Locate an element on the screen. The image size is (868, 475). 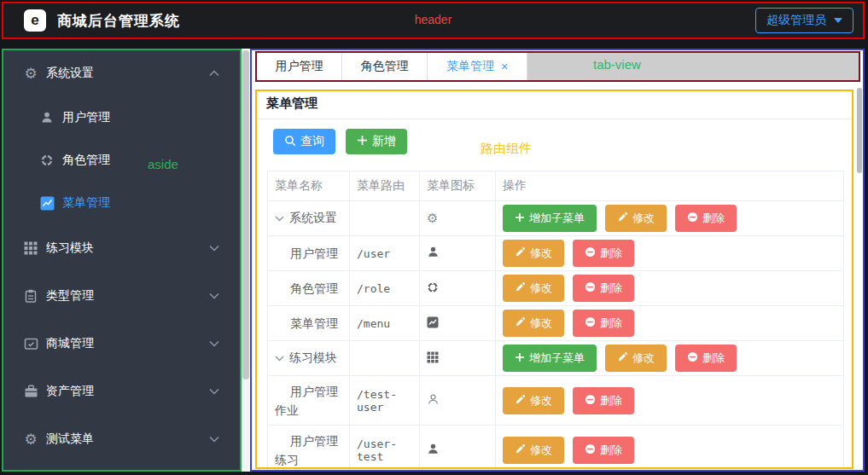
app-logo-icon: e is located at coordinates (35, 20).